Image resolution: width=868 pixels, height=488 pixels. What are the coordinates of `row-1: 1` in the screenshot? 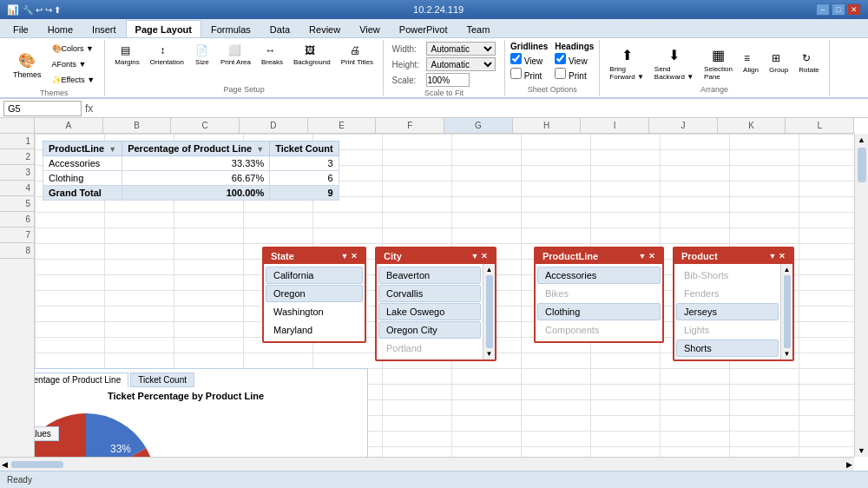 It's located at (17, 142).